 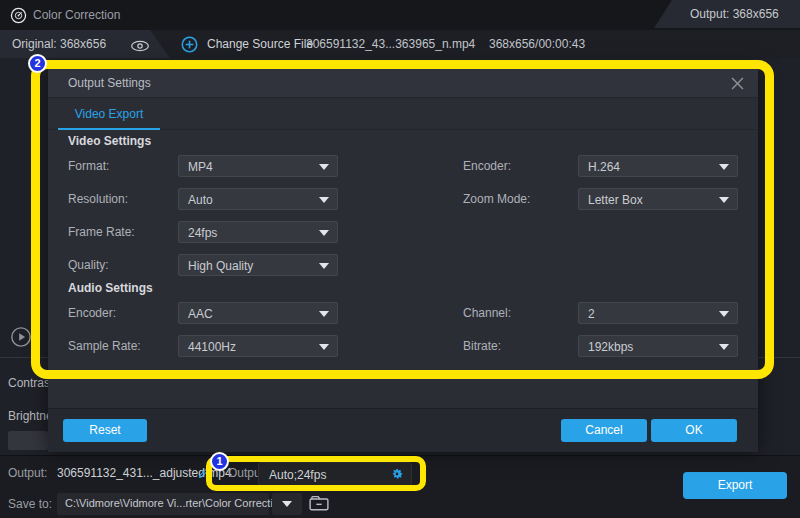 What do you see at coordinates (28, 383) in the screenshot?
I see `contrast-label: Contrast` at bounding box center [28, 383].